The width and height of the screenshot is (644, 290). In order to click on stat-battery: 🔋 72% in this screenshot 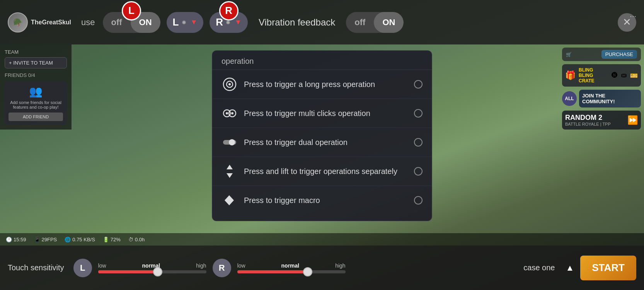, I will do `click(112, 240)`.